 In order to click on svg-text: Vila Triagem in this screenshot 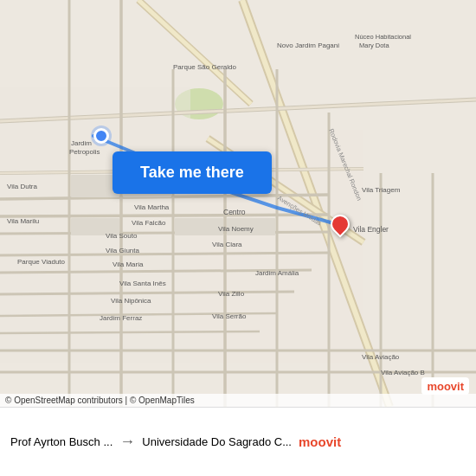, I will do `click(381, 190)`.